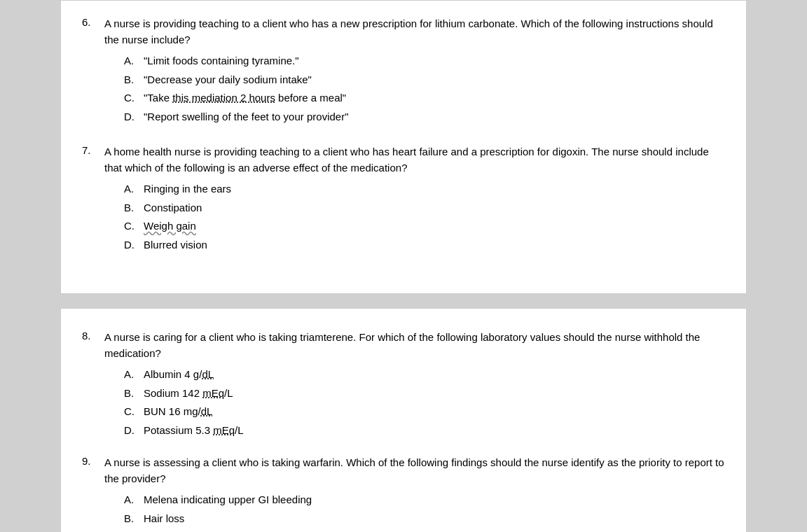 The width and height of the screenshot is (807, 532). Describe the element at coordinates (415, 346) in the screenshot. I see `question-8-text: A nurse is caring for a client who is ta…` at that location.